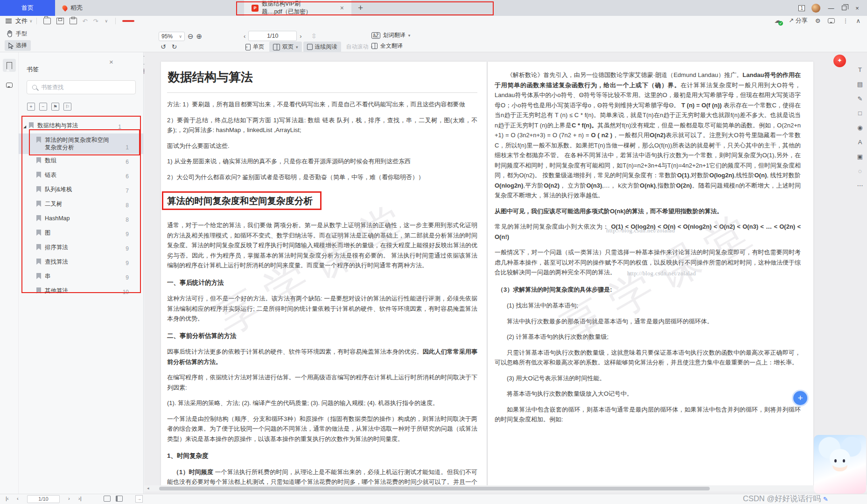  What do you see at coordinates (860, 186) in the screenshot?
I see `tool-glyph: ⋯` at bounding box center [860, 186].